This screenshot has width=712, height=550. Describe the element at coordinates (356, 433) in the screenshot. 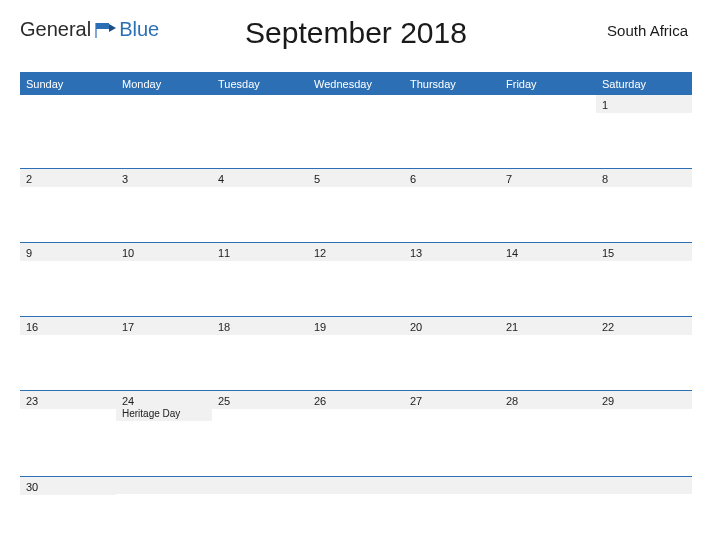

I see `day-cell: 26` at that location.